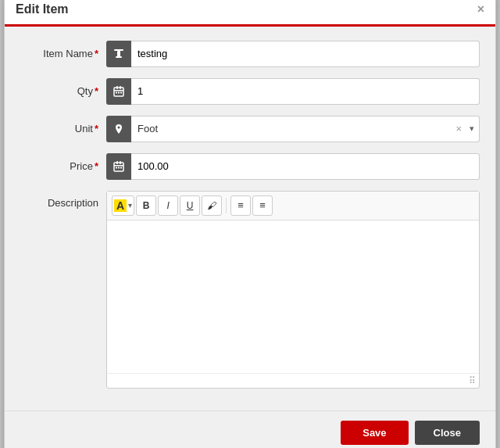  What do you see at coordinates (227, 206) in the screenshot?
I see `toolbar-divider` at bounding box center [227, 206].